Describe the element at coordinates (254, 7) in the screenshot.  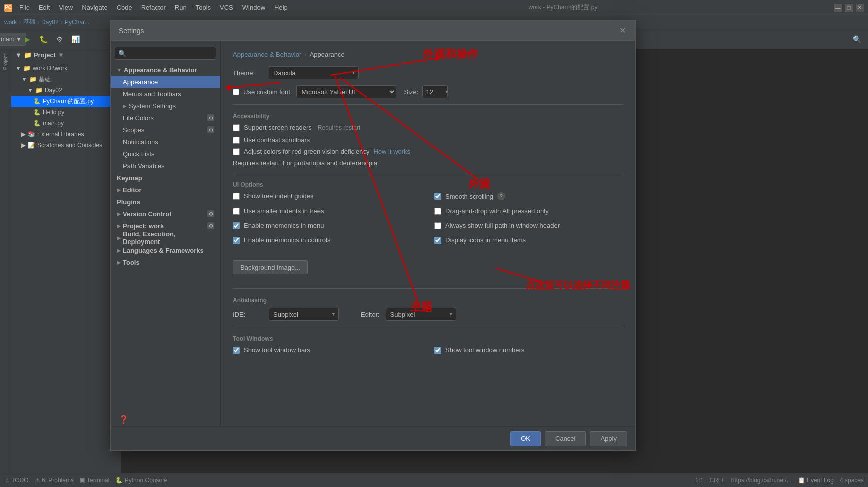
I see `menu-window: Window` at that location.